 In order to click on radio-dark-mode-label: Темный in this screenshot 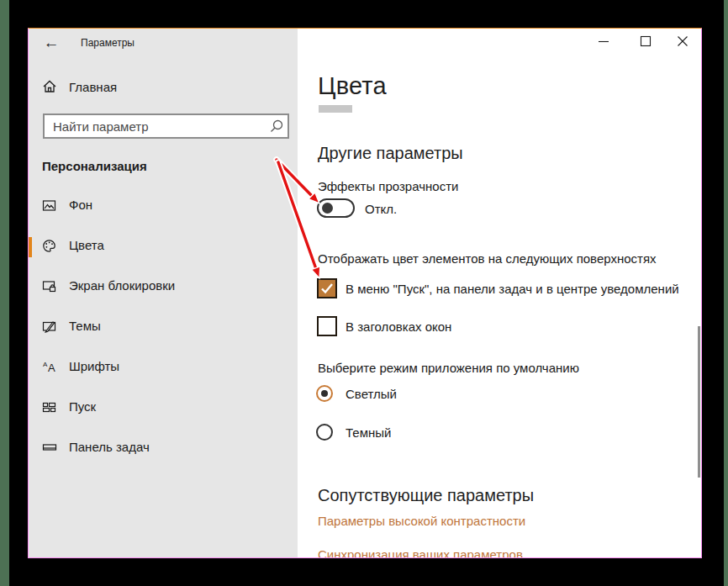, I will do `click(368, 432)`.